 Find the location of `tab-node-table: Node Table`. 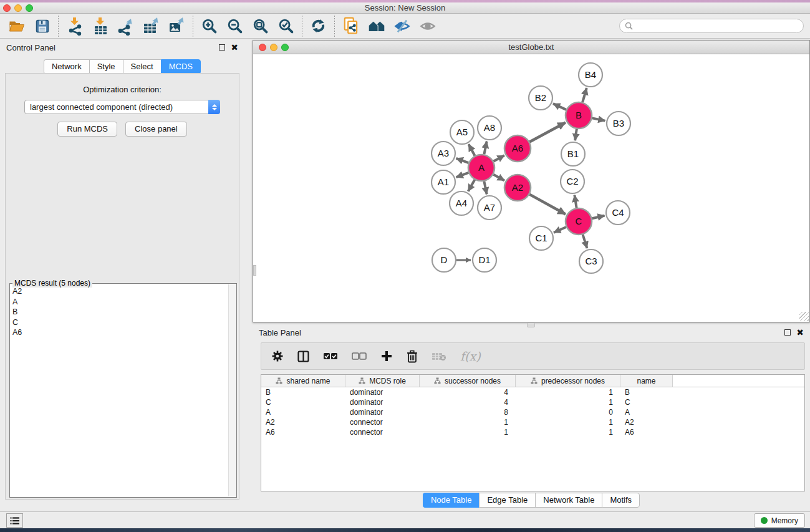

tab-node-table: Node Table is located at coordinates (451, 500).